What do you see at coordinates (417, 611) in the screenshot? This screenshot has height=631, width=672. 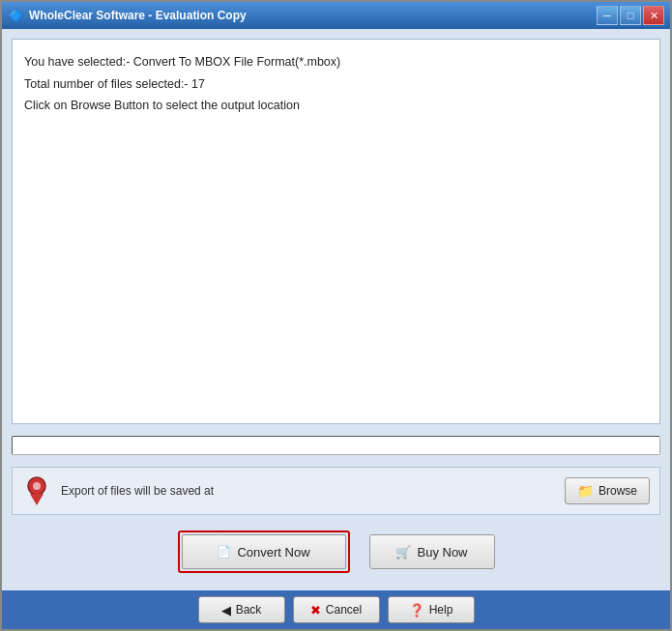 I see `help-icon: ❓` at bounding box center [417, 611].